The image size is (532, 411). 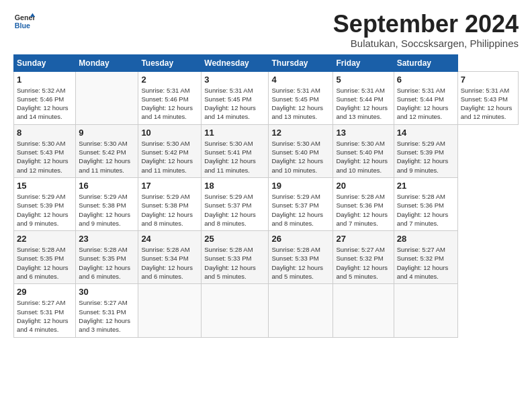 I want to click on day-cell: 10Sunrise: 5:30 AMSunset: 5:42 PMDayligh…, so click(x=170, y=150).